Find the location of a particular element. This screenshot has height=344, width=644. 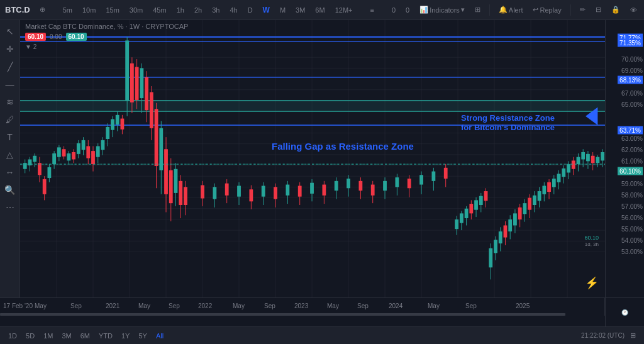

bottom-toolbar: 1D 5D 1M 3M 6M YTD 1Y 5Y All 21:22:02 (U… is located at coordinates (322, 335).